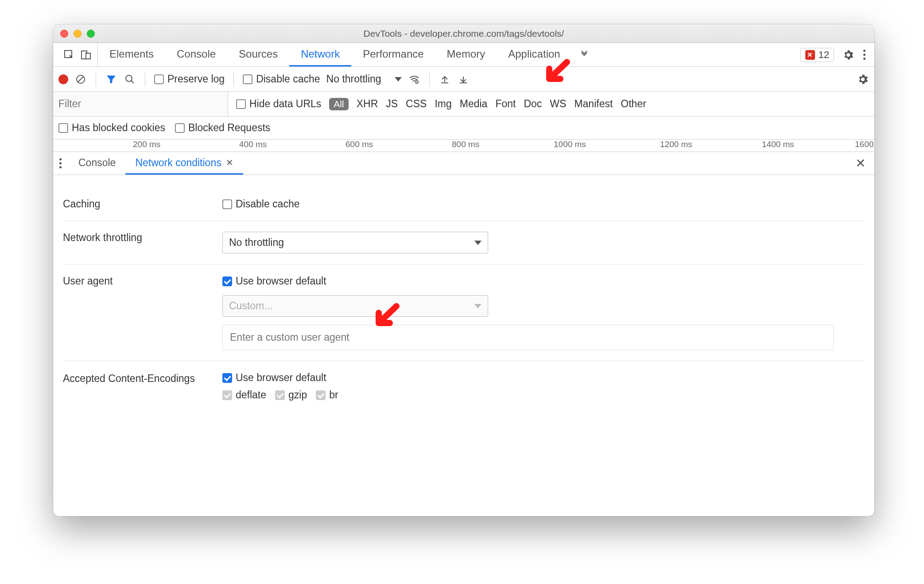  Describe the element at coordinates (281, 79) in the screenshot. I see `disable-cache-checkbox: Disable cache` at that location.